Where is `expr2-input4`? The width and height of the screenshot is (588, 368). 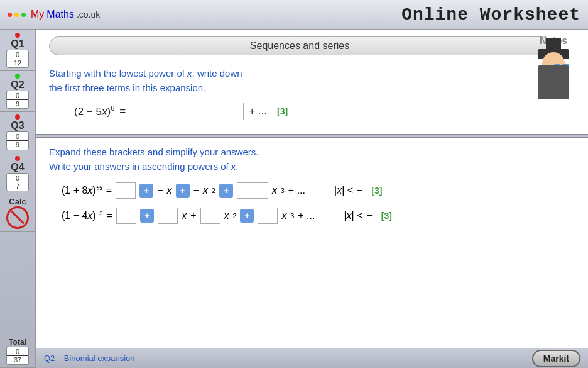
expr2-input4 is located at coordinates (268, 216).